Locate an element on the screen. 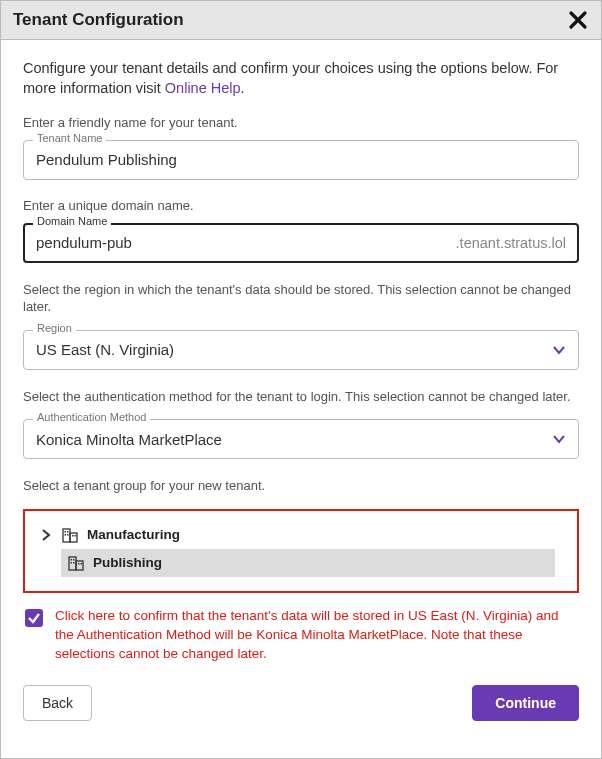  domain-help: Enter a unique domain name. is located at coordinates (301, 206).